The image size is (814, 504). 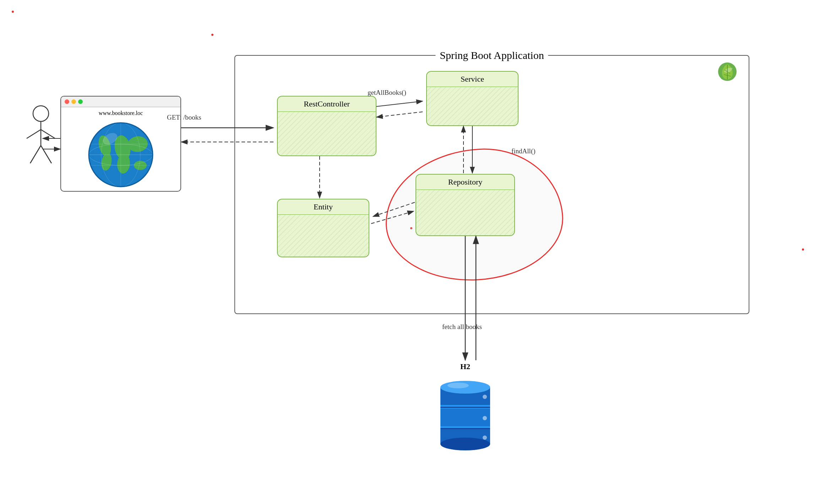 What do you see at coordinates (492, 55) in the screenshot?
I see `app-title: Spring Boot Application` at bounding box center [492, 55].